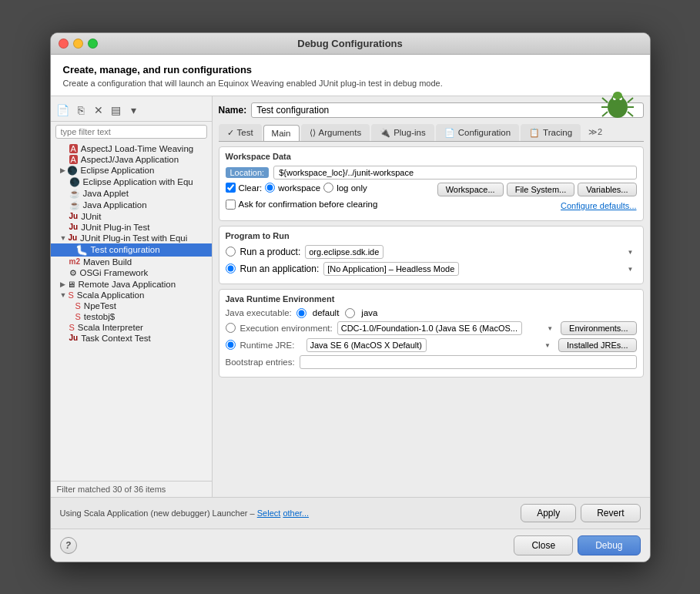  What do you see at coordinates (131, 216) in the screenshot?
I see `list-item: Ju JUnit` at bounding box center [131, 216].